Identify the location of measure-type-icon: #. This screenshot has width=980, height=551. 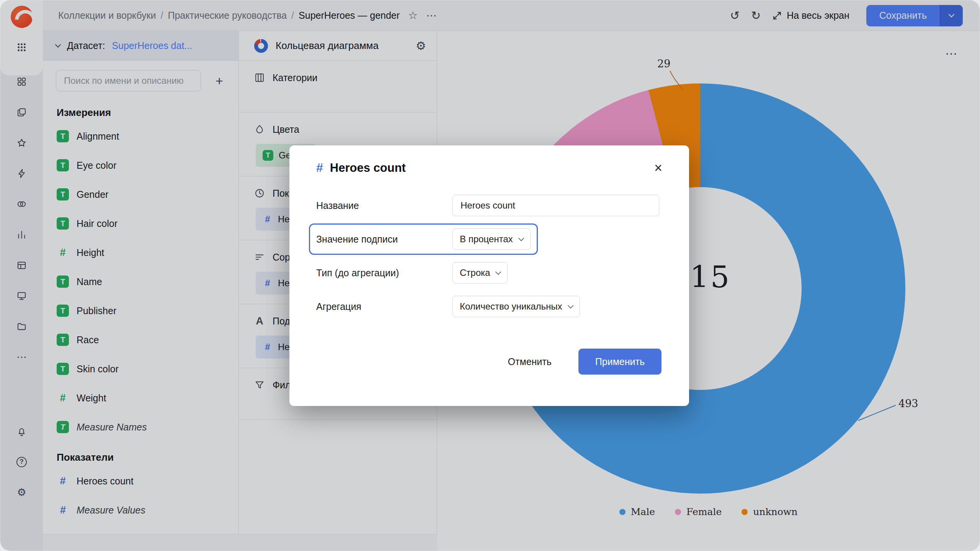
(320, 168).